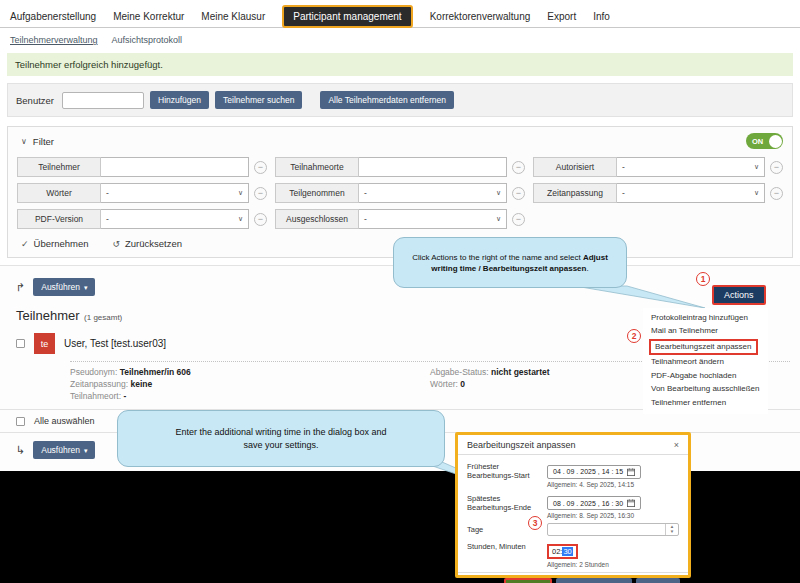 Image resolution: width=800 pixels, height=583 pixels. What do you see at coordinates (528, 580) in the screenshot?
I see `abschicken-button: Abschicken` at bounding box center [528, 580].